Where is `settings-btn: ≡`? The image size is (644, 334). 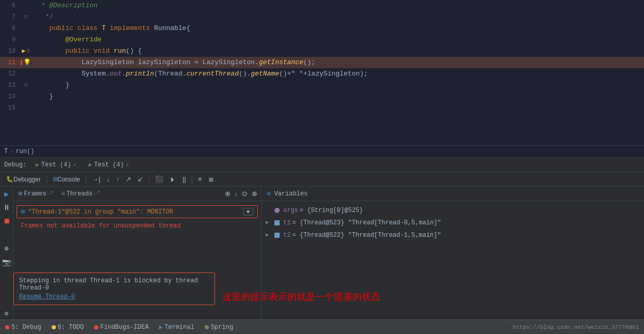
settings-btn: ≡ is located at coordinates (200, 179).